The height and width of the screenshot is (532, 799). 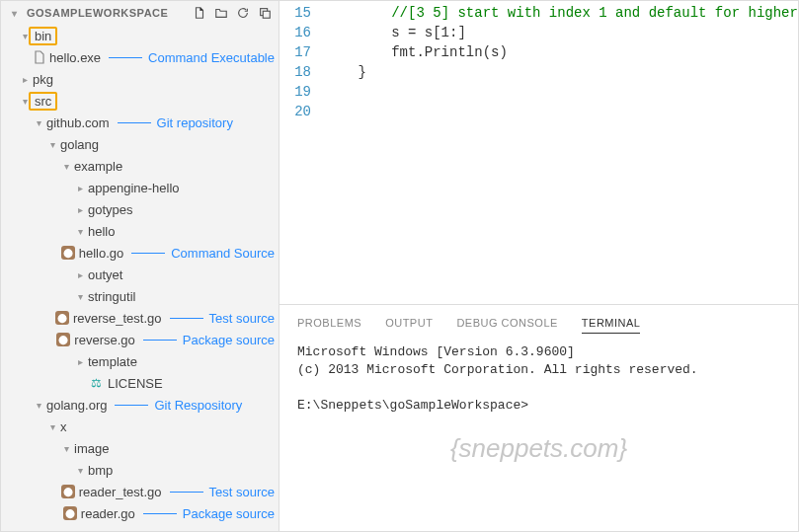 What do you see at coordinates (96, 383) in the screenshot?
I see `license-icon: ⚖` at bounding box center [96, 383].